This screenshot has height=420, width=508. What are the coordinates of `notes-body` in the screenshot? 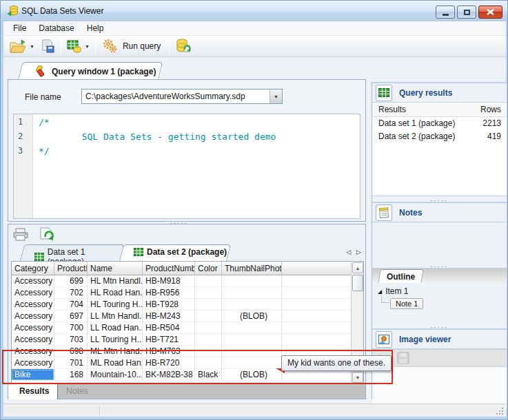 It's located at (440, 242).